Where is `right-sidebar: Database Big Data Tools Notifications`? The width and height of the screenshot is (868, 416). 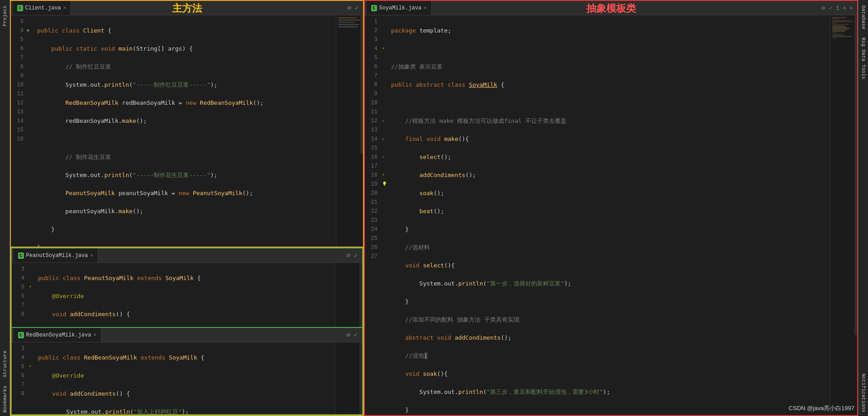 right-sidebar: Database Big Data Tools Notifications is located at coordinates (863, 208).